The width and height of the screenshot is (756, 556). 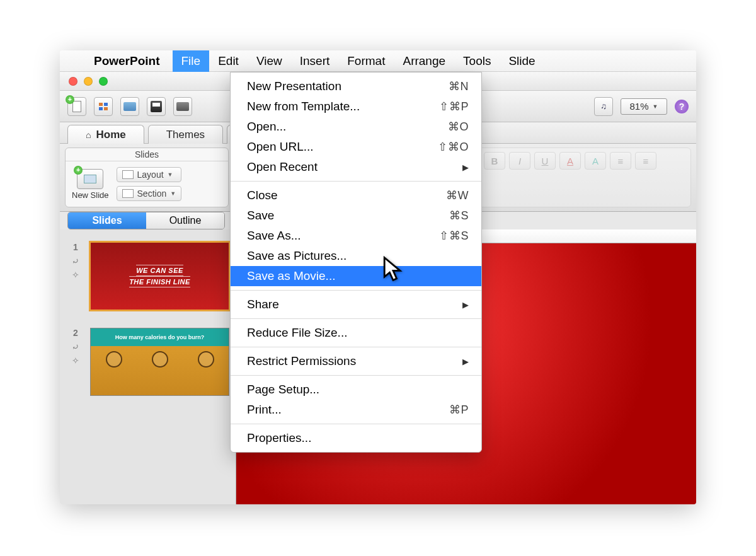 I want to click on new-slide-label: New Slide, so click(x=91, y=195).